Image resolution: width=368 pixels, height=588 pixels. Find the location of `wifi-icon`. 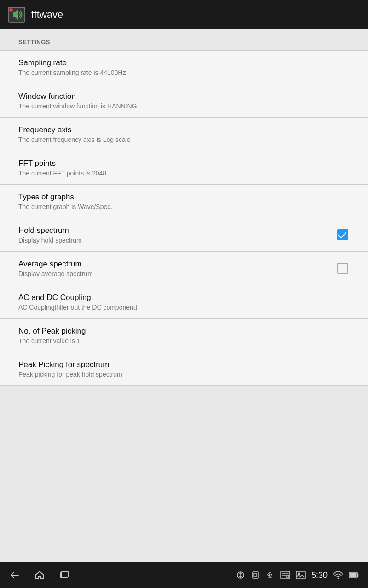

wifi-icon is located at coordinates (338, 575).